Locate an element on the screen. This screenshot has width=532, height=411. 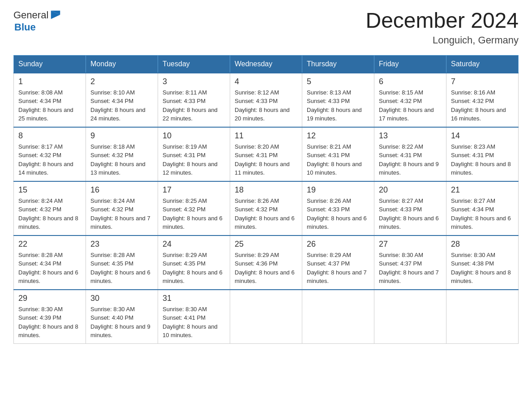
day-number: 13 is located at coordinates (410, 136).